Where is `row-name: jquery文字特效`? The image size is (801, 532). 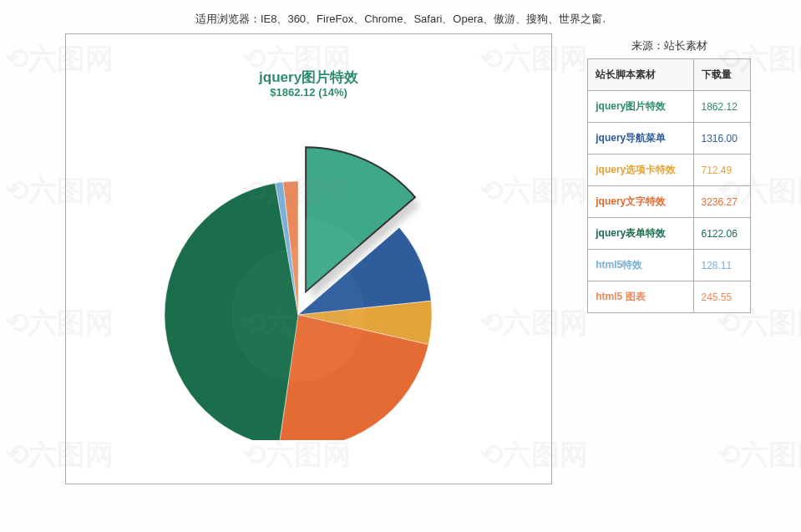
row-name: jquery文字特效 is located at coordinates (641, 202).